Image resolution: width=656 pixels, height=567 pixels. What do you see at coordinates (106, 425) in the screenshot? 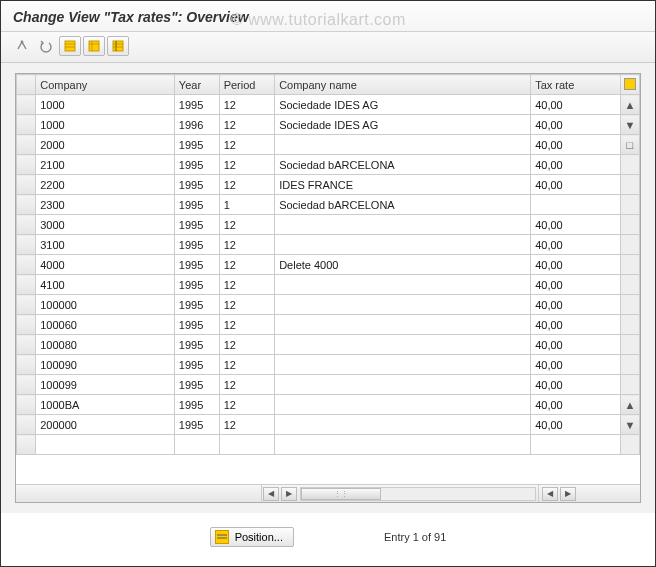
I see `cell-company: 200000` at bounding box center [106, 425].